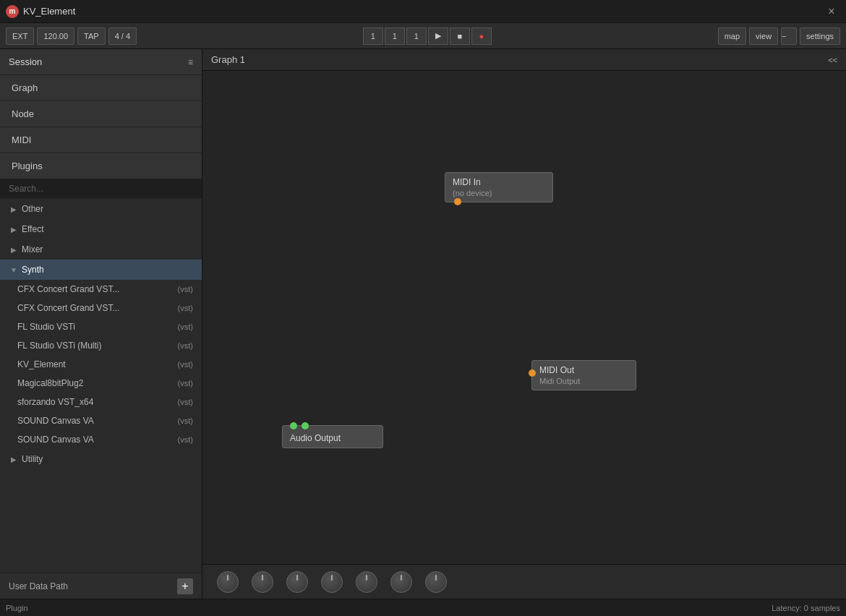  Describe the element at coordinates (584, 370) in the screenshot. I see `node-midi-out-title: MIDI Out` at that location.